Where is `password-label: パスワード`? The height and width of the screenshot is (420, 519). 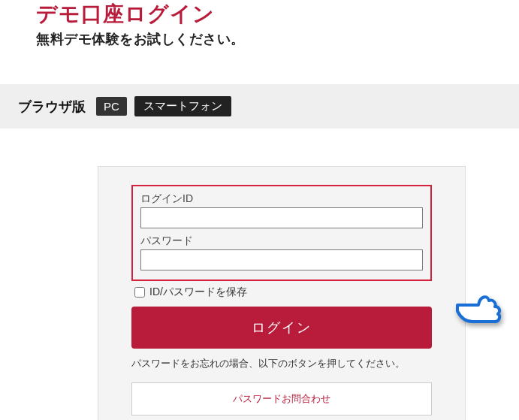
password-label: パスワード is located at coordinates (282, 241).